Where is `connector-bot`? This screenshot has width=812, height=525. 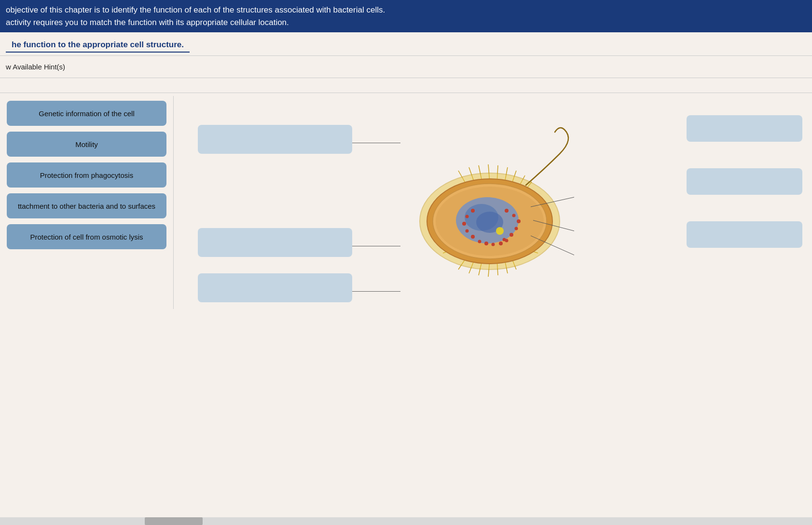
connector-bot is located at coordinates (376, 291).